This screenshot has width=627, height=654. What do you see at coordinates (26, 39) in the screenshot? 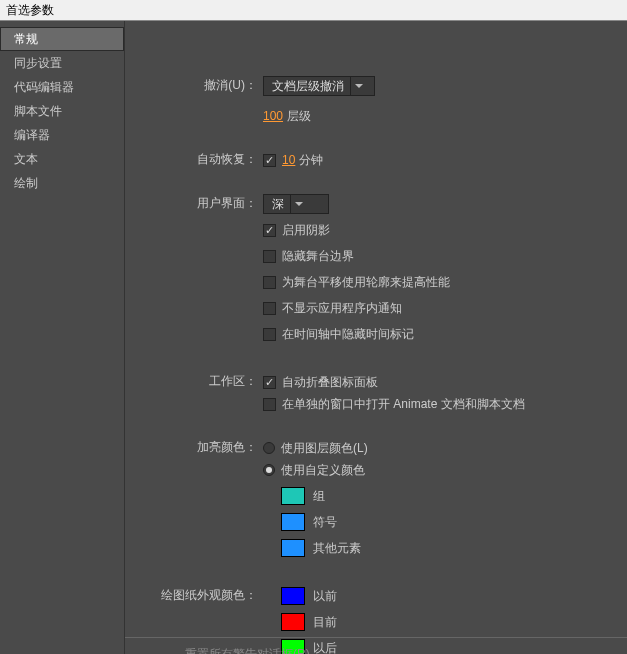
I see `sidebar-item-label: 常规` at bounding box center [26, 39].